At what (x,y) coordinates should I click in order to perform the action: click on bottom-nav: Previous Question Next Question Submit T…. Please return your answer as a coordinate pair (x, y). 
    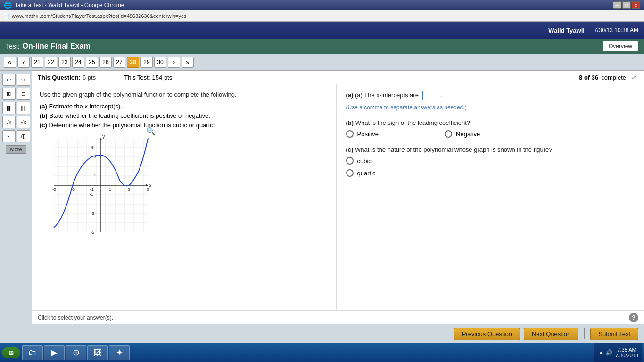
    Looking at the image, I should click on (322, 334).